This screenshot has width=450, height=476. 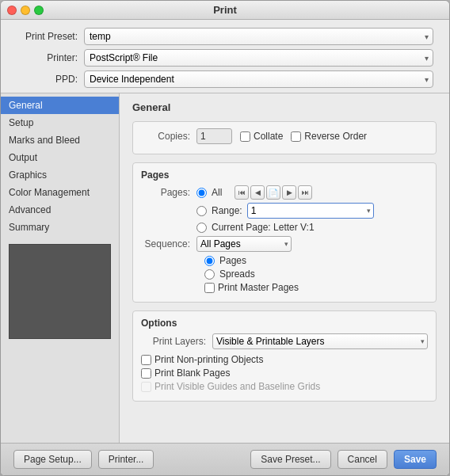 I want to click on sidebar-item-output: Output, so click(x=60, y=158).